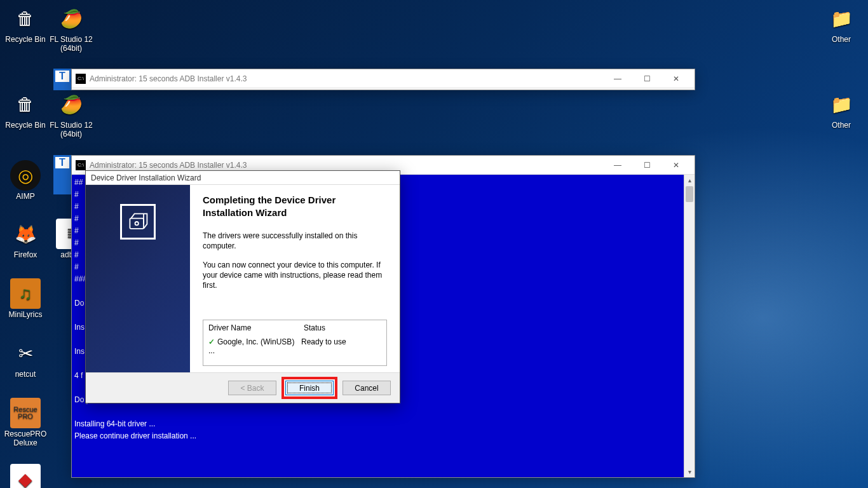  Describe the element at coordinates (689, 471) in the screenshot. I see `scroll-down-icon: ▾` at that location.